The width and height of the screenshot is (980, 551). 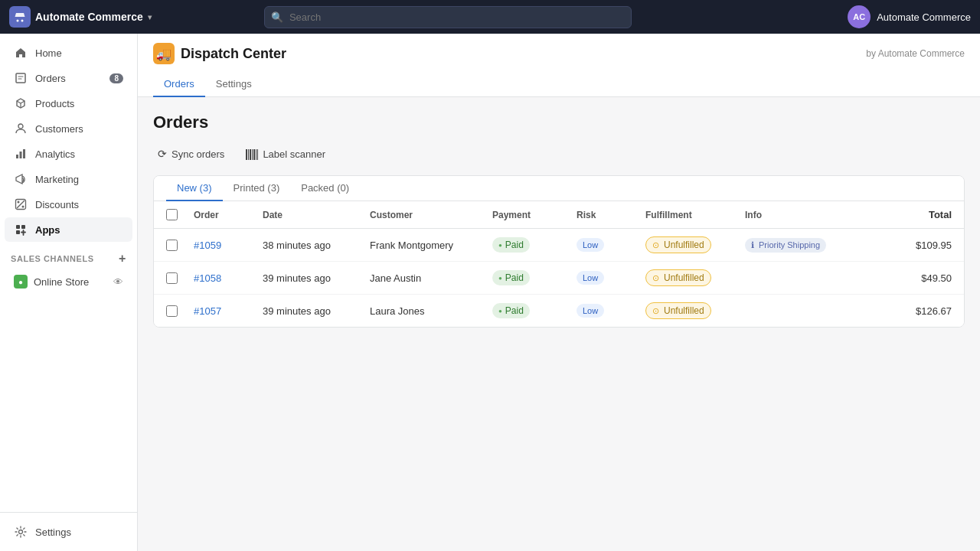 I want to click on barcode-icon, so click(x=252, y=154).